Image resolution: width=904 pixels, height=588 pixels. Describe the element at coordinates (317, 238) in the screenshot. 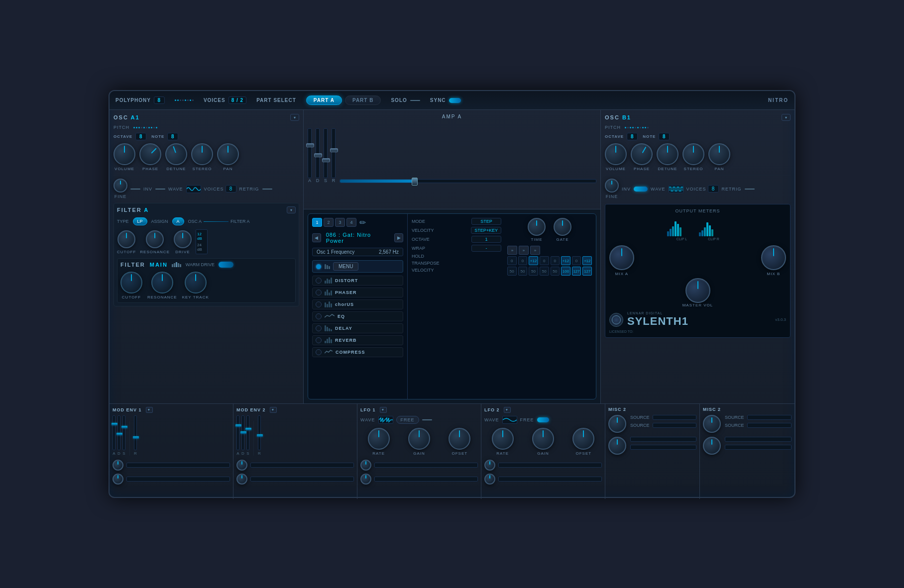

I see `prev-preset-btn: ◀` at that location.